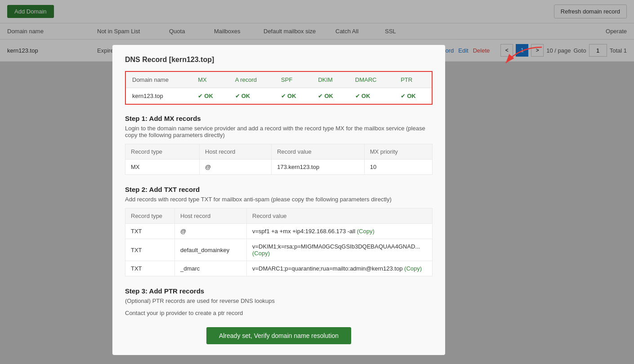 The width and height of the screenshot is (634, 364). What do you see at coordinates (158, 80) in the screenshot?
I see `status-header-domain: Domain name` at bounding box center [158, 80].